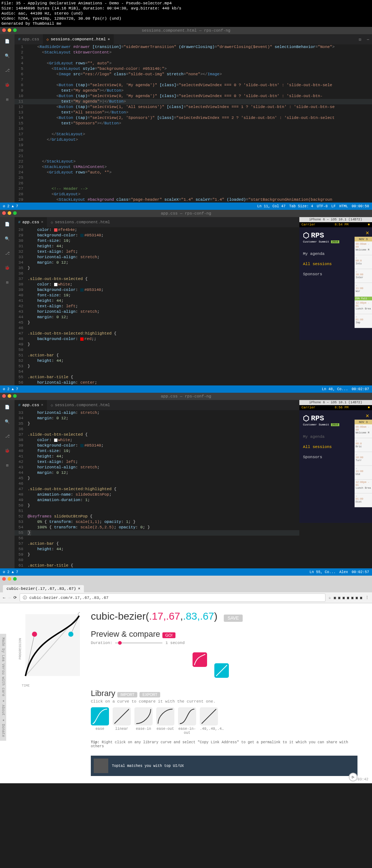 This screenshot has height=868, width=372. I want to click on file-generator: Generated by Thumbnail me, so click(186, 24).